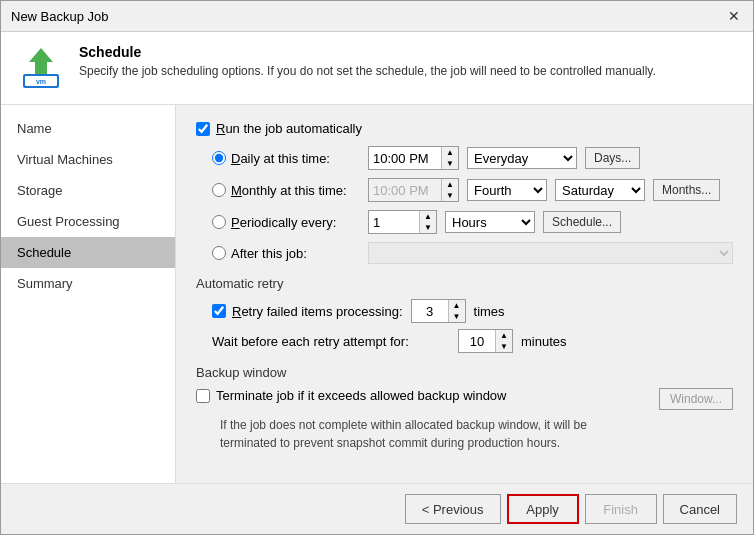 The height and width of the screenshot is (535, 754). What do you see at coordinates (504, 336) in the screenshot?
I see `wait-up: ▲` at bounding box center [504, 336].